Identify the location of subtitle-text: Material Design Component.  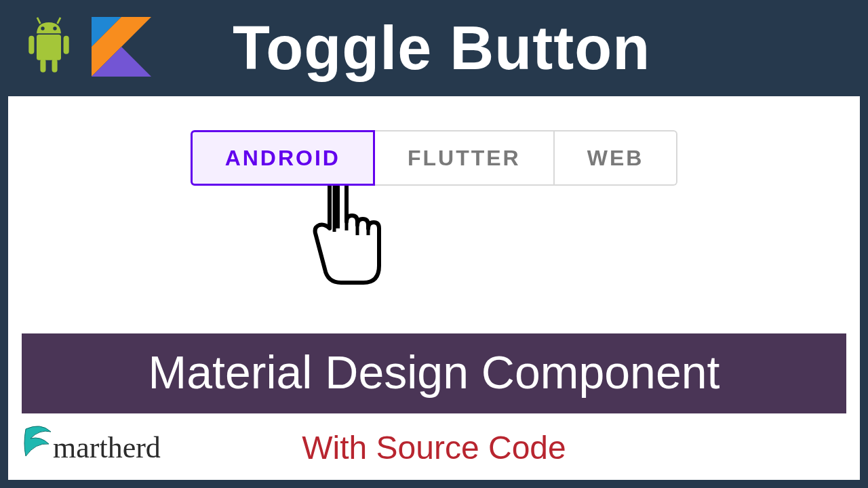
(434, 372).